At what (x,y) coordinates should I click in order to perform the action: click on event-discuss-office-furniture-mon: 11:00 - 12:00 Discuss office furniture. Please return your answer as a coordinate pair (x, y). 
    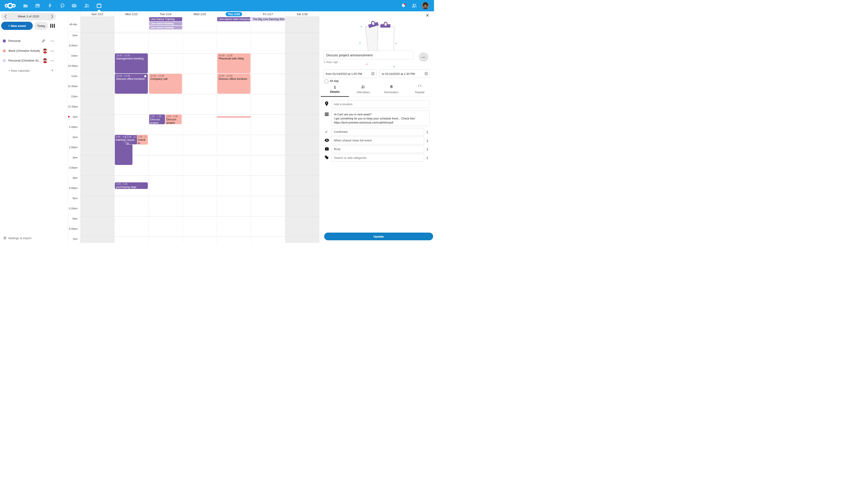
    Looking at the image, I should click on (131, 84).